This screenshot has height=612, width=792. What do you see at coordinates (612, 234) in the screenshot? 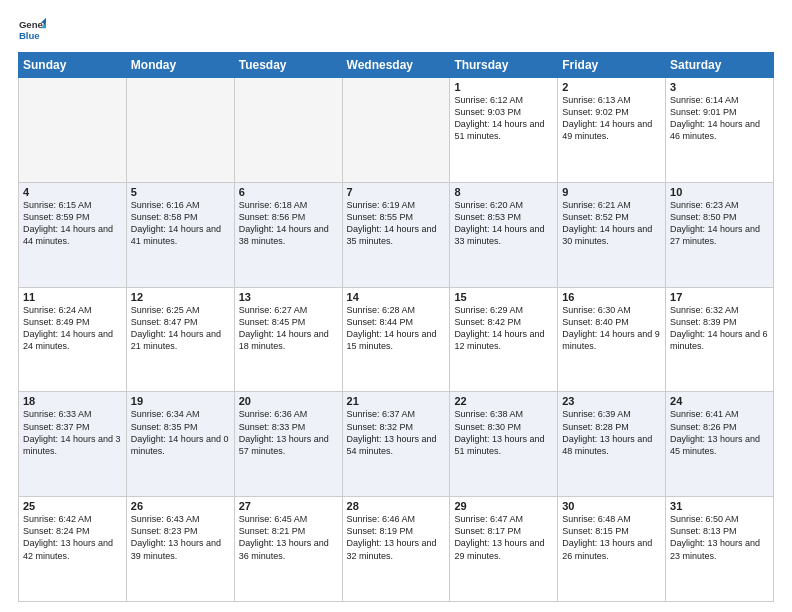
I see `calendar-cell: 9Sunrise: 6:21 AM Sunset: 8:52 PM Daylig…` at bounding box center [612, 234].